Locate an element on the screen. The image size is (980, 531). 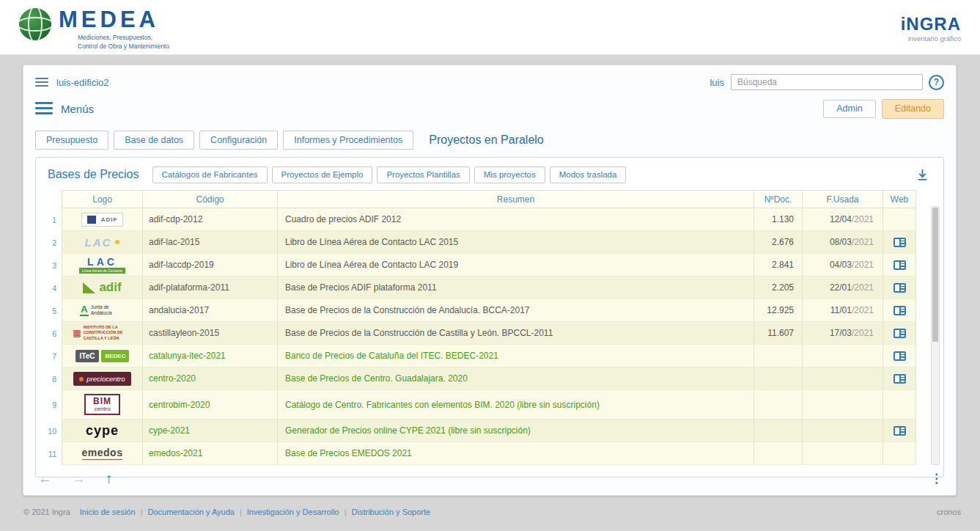
menus-icon is located at coordinates (44, 109).